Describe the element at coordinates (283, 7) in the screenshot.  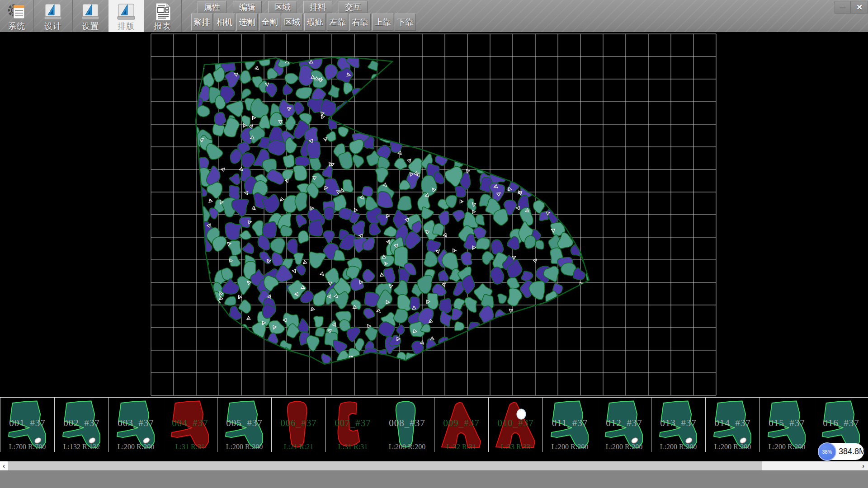
I see `menu-item-2: 区域` at that location.